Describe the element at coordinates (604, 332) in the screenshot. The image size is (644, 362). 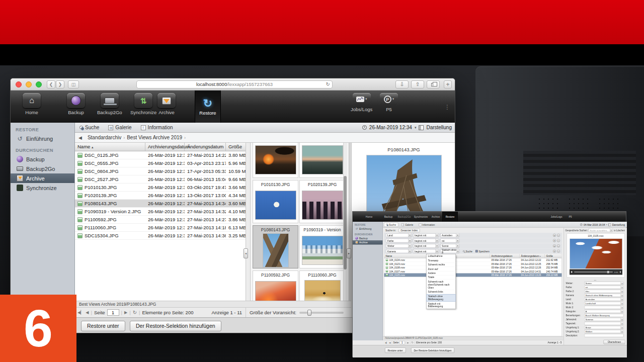
I see `metadata-input: Wolken ▾` at that location.